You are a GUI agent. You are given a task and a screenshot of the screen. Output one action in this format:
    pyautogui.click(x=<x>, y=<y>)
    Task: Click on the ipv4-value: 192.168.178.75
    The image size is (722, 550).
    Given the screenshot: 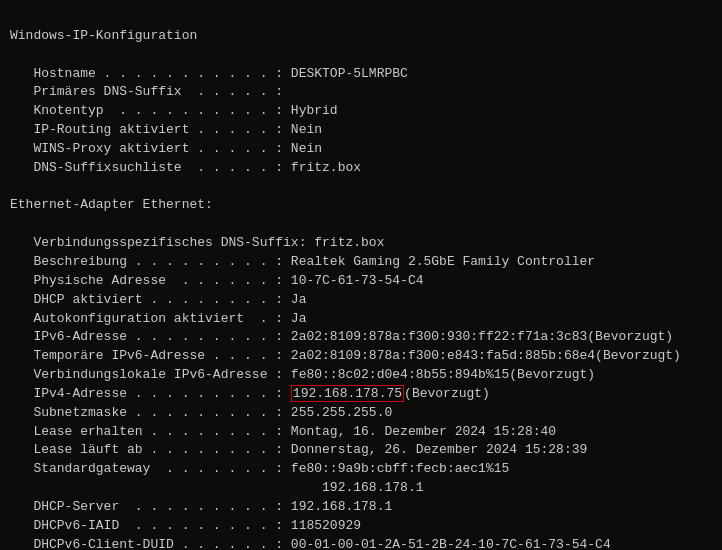 What is the action you would take?
    pyautogui.click(x=348, y=394)
    